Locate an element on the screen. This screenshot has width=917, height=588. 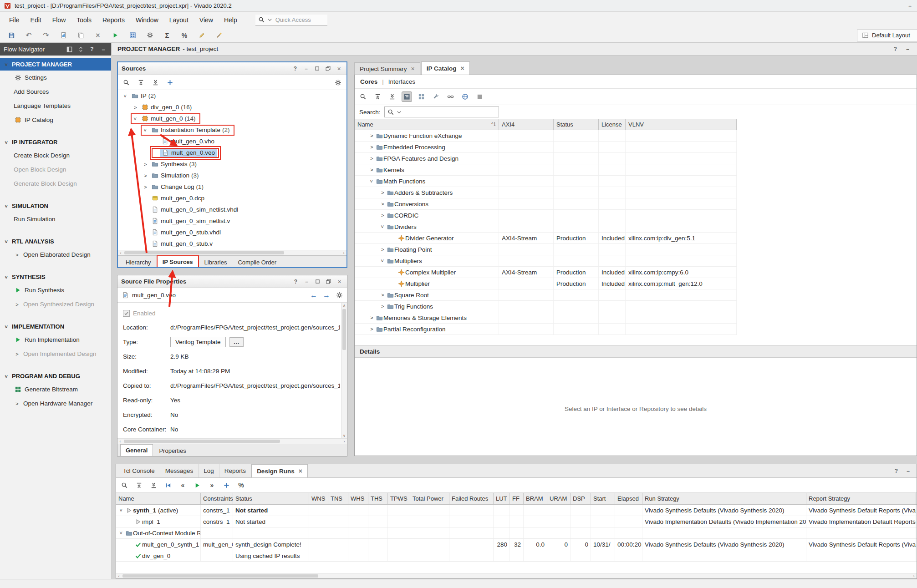
catalog-row-dividers: >Dividers is located at coordinates (546, 227).